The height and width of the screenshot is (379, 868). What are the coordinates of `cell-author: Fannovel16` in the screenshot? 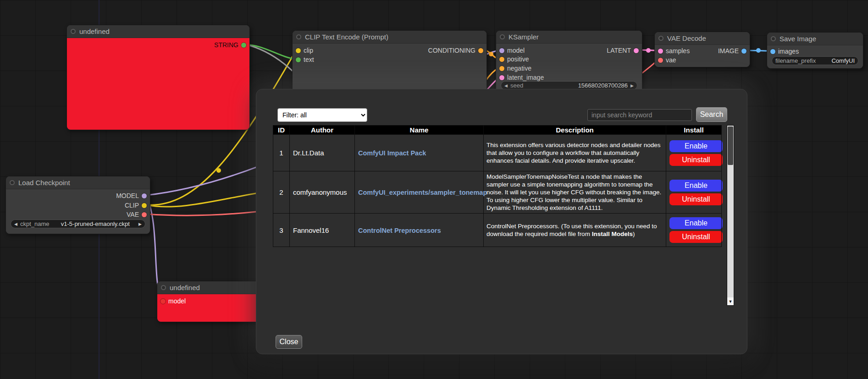 It's located at (322, 230).